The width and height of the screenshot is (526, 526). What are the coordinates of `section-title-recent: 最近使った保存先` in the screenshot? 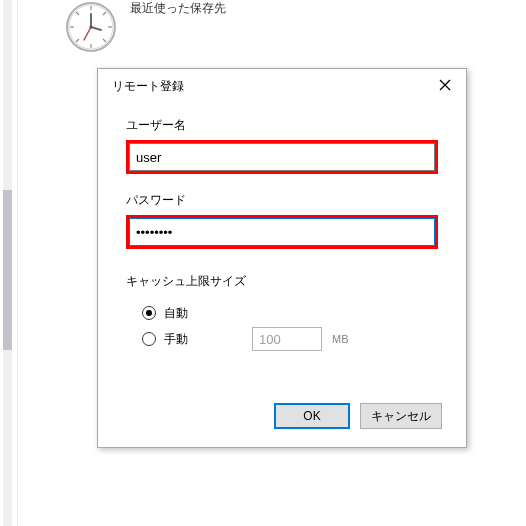 It's located at (178, 8).